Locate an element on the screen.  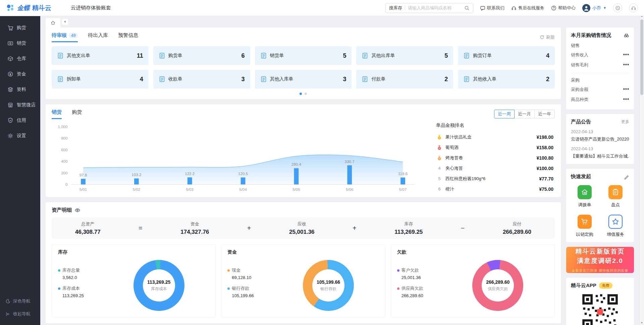
sidebar-item-funds: 资金 is located at coordinates (20, 74).